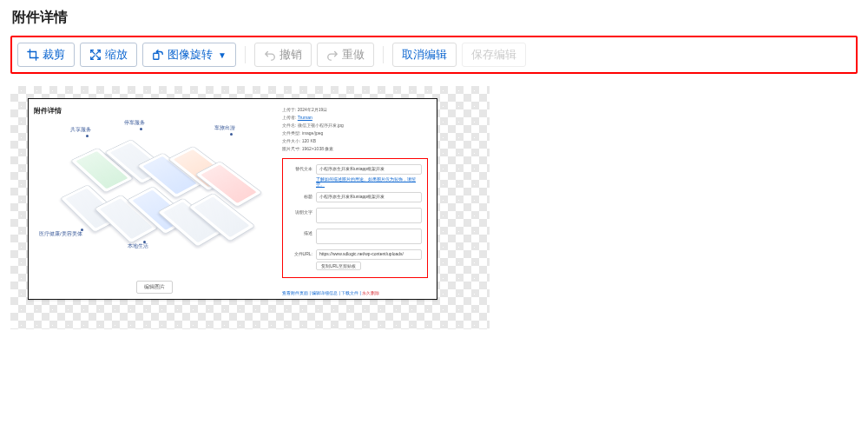 This screenshot has height=444, width=868. Describe the element at coordinates (355, 134) in the screenshot. I see `meta-filetype: 文件类型: image/jpeg` at that location.